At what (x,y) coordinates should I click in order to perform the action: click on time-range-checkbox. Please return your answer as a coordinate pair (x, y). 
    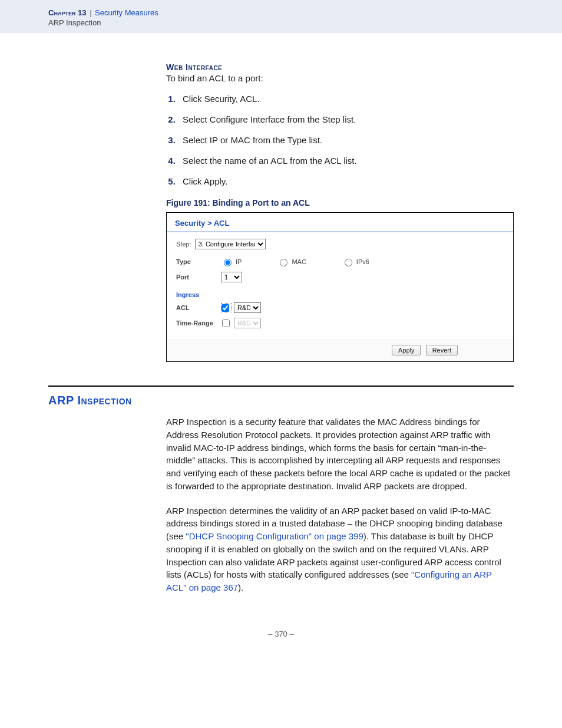
    Looking at the image, I should click on (226, 323).